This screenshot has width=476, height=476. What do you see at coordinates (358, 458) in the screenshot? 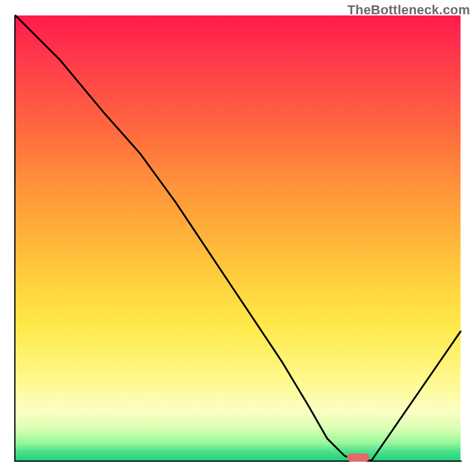
I see `optimal-marker-icon` at bounding box center [358, 458].